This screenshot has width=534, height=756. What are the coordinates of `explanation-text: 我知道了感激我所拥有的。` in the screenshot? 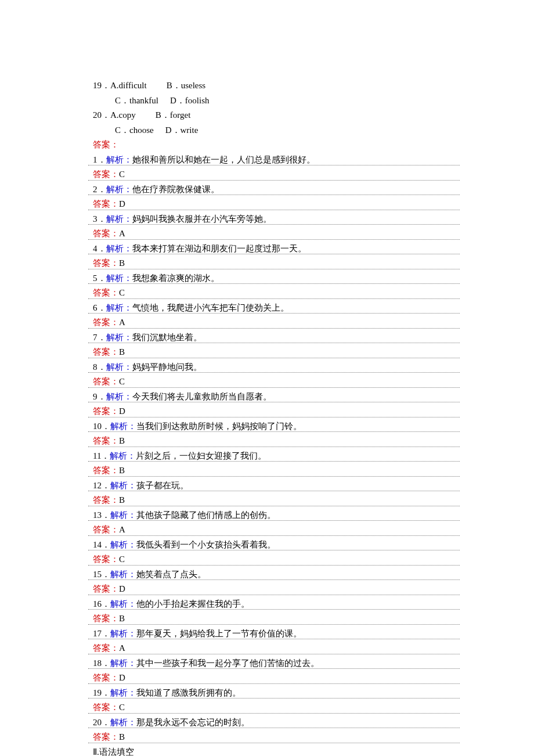 It's located at (189, 693).